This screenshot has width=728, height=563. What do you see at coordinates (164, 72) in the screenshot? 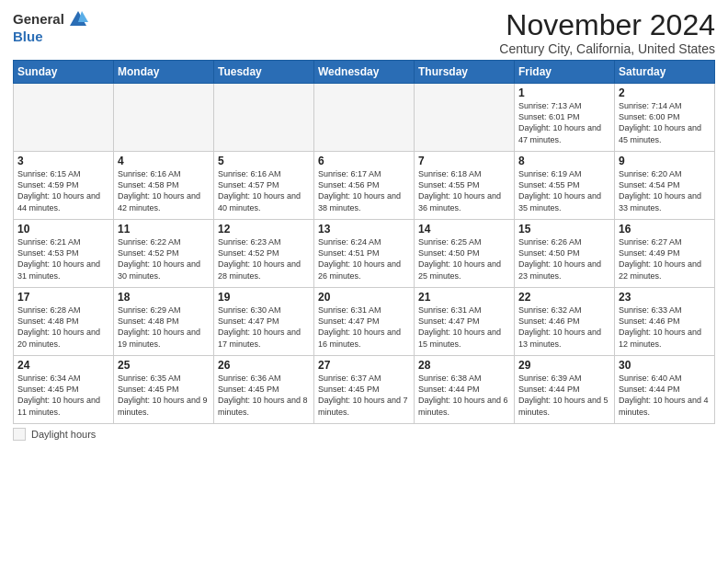
I see `calendar-dow-monday: Monday` at bounding box center [164, 72].